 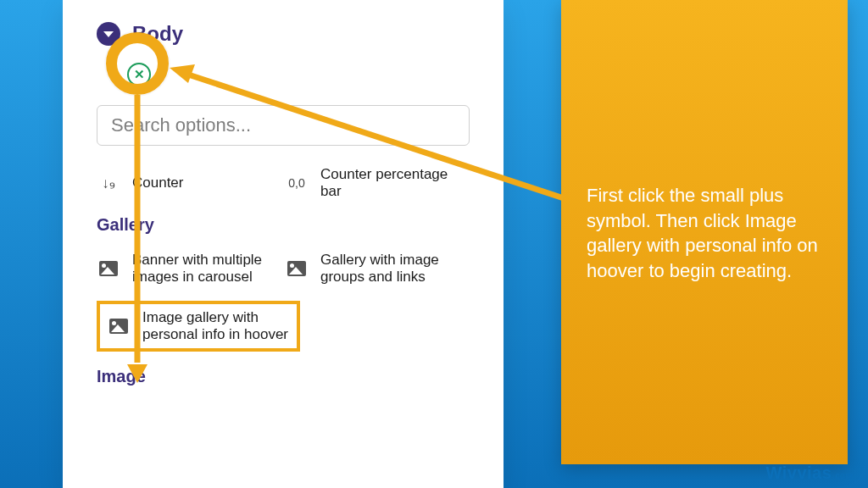 What do you see at coordinates (308, 75) in the screenshot?
I see `close-row: ✕` at bounding box center [308, 75].